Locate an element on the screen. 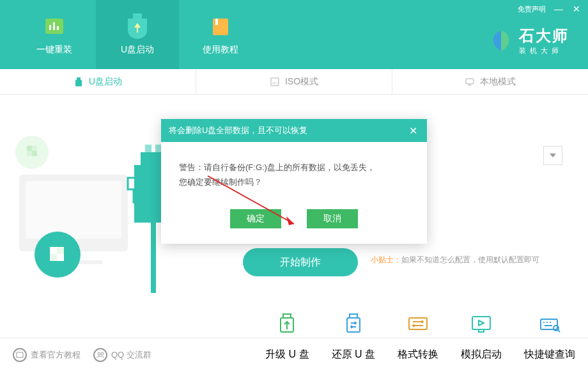 The image size is (588, 371). tool-label: 模拟启动 is located at coordinates (481, 354).